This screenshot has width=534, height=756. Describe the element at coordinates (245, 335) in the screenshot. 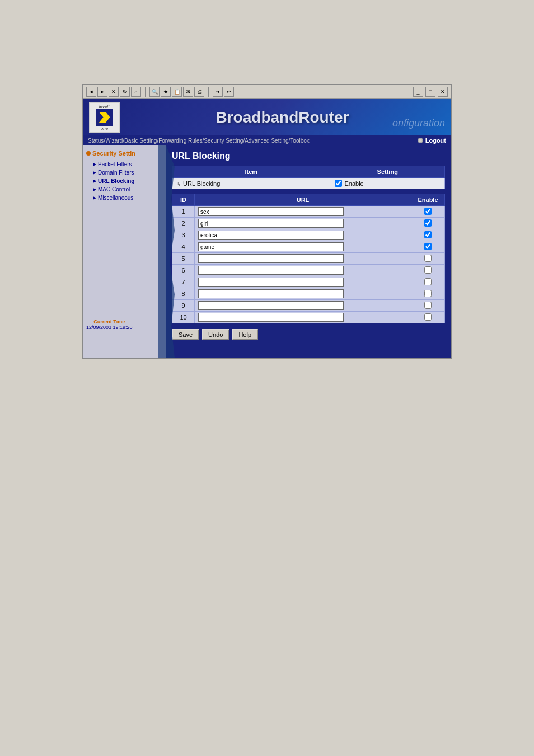

I see `help-button: Help` at that location.